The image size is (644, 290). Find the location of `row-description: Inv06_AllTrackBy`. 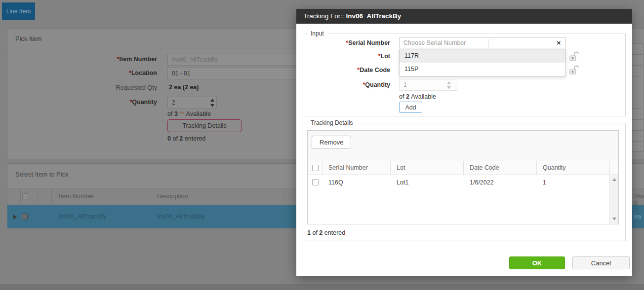

row-description: Inv06_AllTrackBy is located at coordinates (181, 217).